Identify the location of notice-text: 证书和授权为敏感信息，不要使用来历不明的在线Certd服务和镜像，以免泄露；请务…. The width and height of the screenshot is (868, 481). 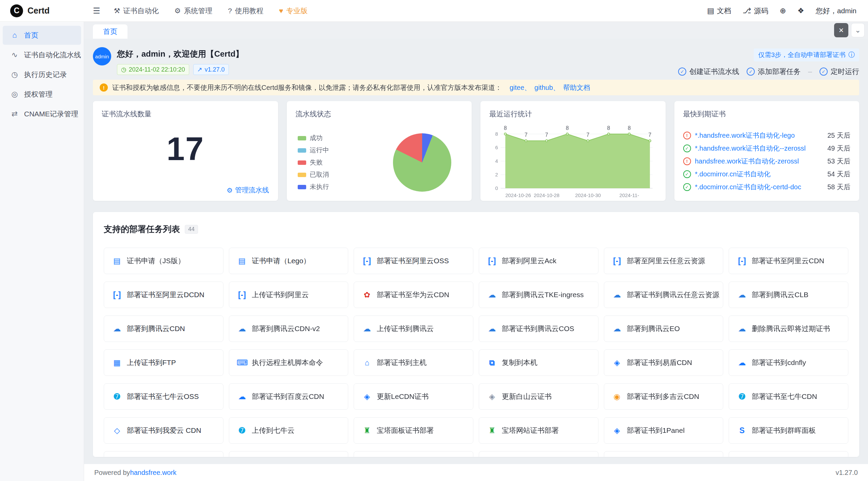
(307, 88).